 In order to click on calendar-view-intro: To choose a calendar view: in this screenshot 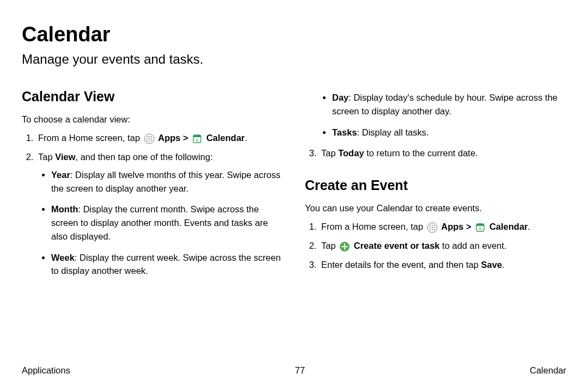, I will do `click(152, 120)`.